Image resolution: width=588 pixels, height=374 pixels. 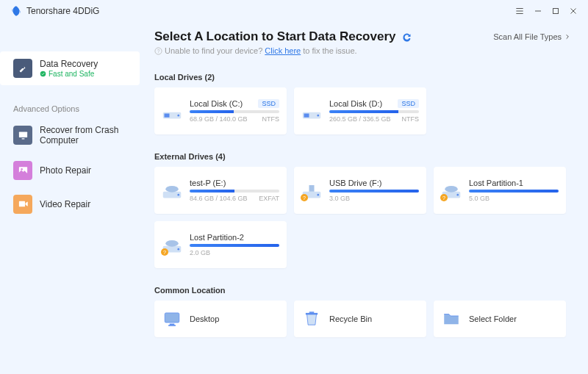 I want to click on location-title: Desktop, so click(x=204, y=319).